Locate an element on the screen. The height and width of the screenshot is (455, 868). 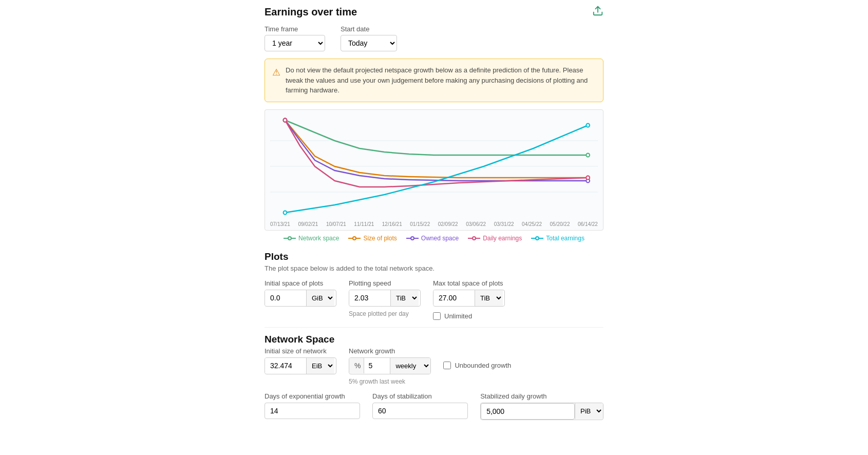
warning-banner: ⚠ Do not view the default projected nets… is located at coordinates (434, 80).